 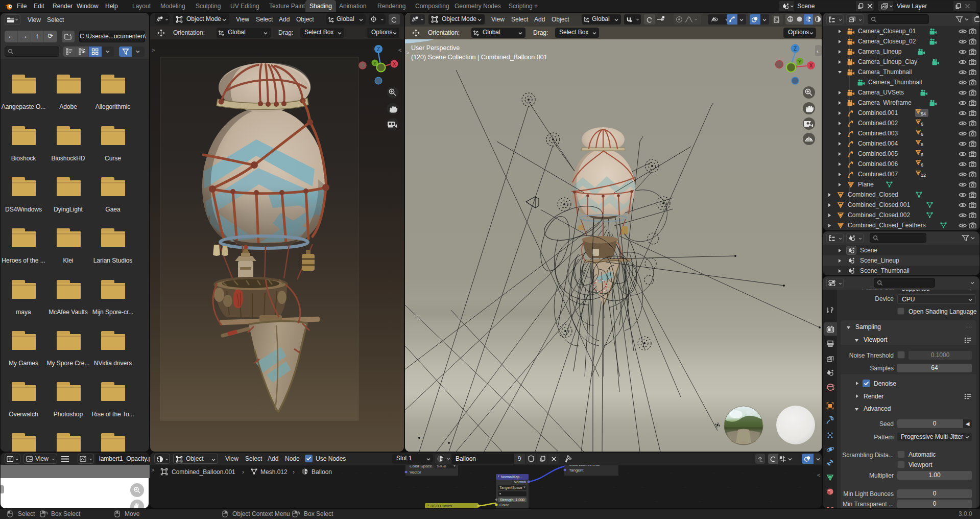 I want to click on svg-text:(120) Scene Collection | Combi: (120) Scene Collection | Combined_Balloo…, so click(x=479, y=57).